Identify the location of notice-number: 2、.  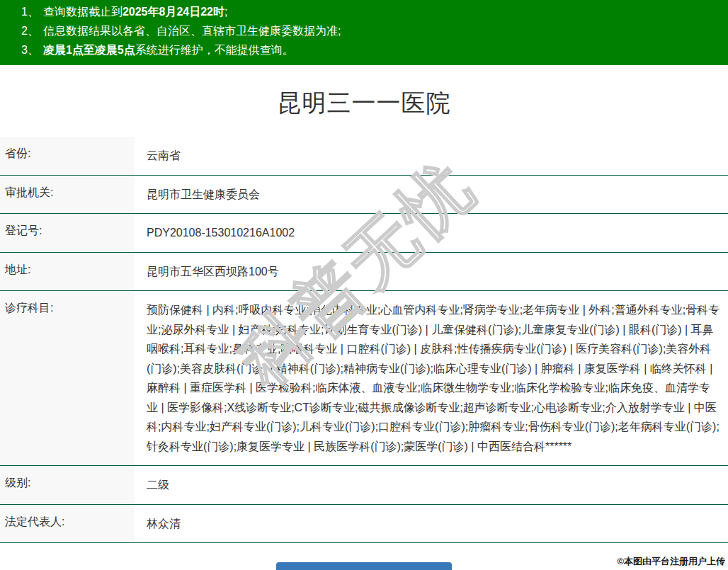
(30, 31).